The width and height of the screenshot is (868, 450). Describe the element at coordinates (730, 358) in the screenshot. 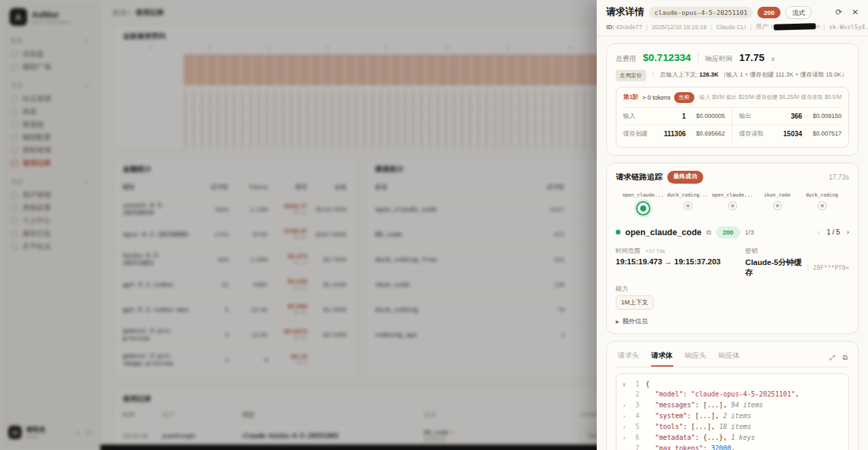

I see `tab-response-body: 响应体` at that location.